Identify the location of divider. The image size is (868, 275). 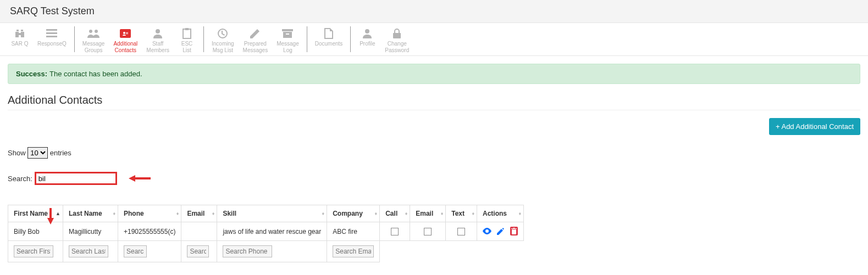
(434, 110).